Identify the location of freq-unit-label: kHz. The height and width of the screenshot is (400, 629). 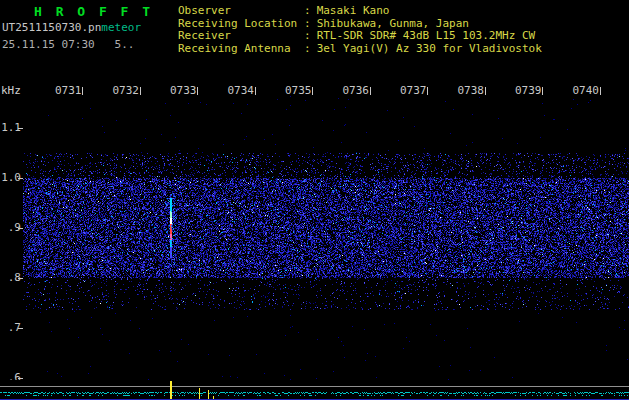
(11, 90).